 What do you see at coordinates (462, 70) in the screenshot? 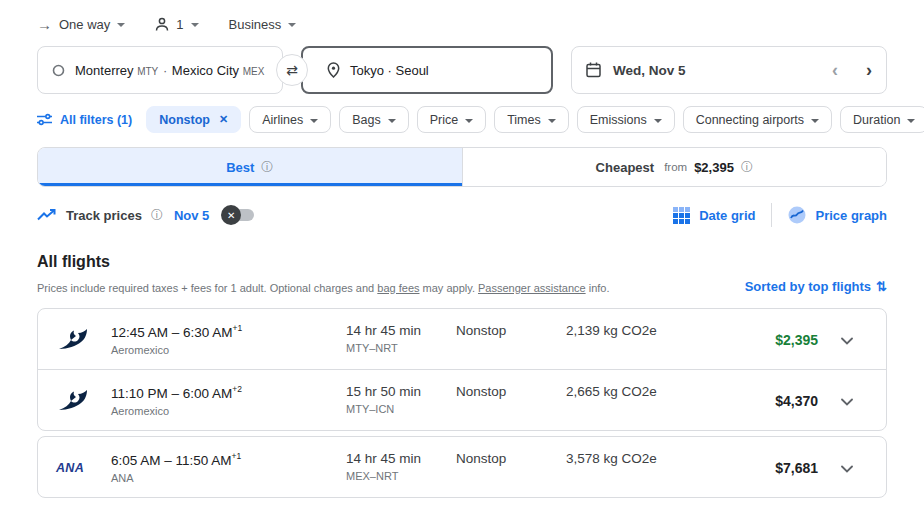
I see `search-controls: Monterrey MTY · Mexico City MEX ⇄ Tokyo …` at bounding box center [462, 70].